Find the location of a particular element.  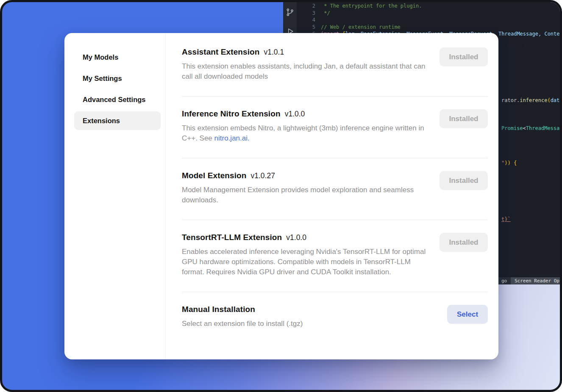

source-control-icon is located at coordinates (290, 12).